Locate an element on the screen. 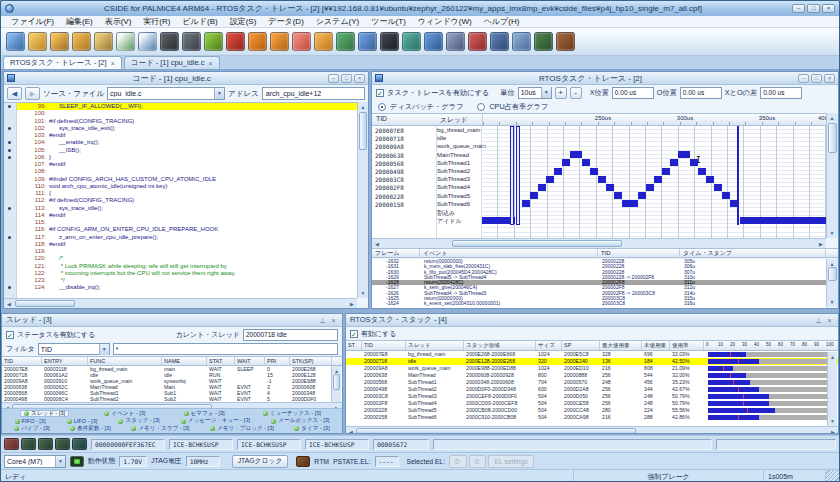 Image resolution: width=840 pixels, height=482 pixels. trace-window-titlebar: RTOSタスク・トレース - [2] – □ × is located at coordinates (605, 78).